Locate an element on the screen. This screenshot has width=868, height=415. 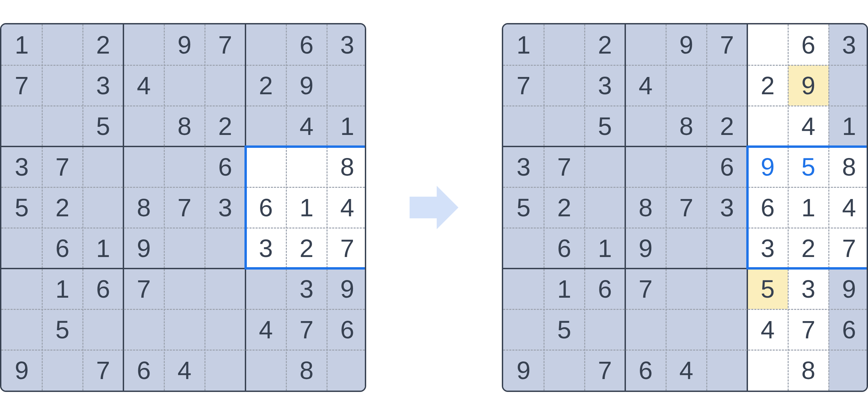
left_board-cell-r0-c4: 9 is located at coordinates (184, 45).